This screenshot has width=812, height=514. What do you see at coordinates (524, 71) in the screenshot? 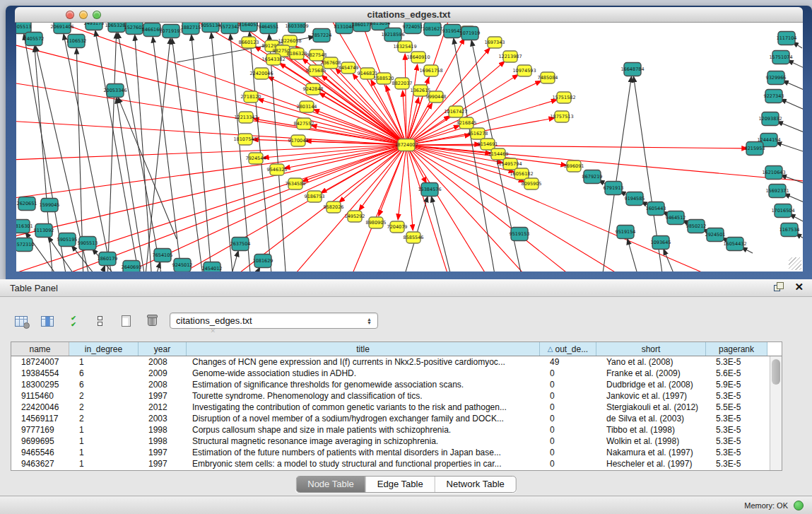
I see `network-node: 10974593` at bounding box center [524, 71].